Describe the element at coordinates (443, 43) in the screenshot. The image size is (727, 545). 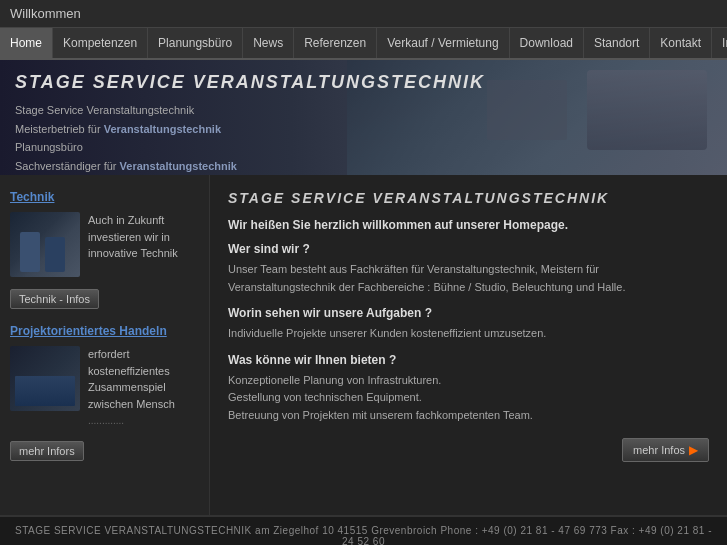
I see `nav-item-verkauf---vermietung: Verkauf / Vermietung` at that location.